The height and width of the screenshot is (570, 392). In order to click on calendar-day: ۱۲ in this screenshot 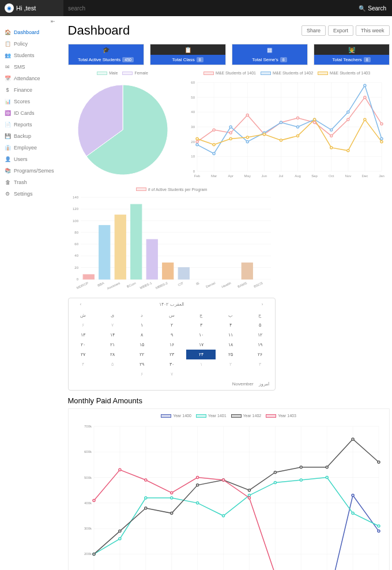, I will do `click(259, 335)`.